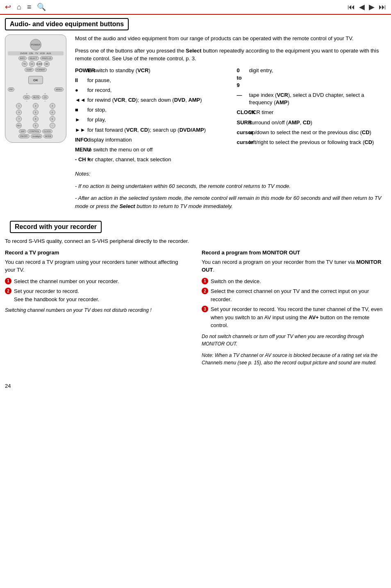 The width and height of the screenshot is (391, 588). I want to click on bottom-row: SAP CONTROL CLOCK, so click(36, 131).